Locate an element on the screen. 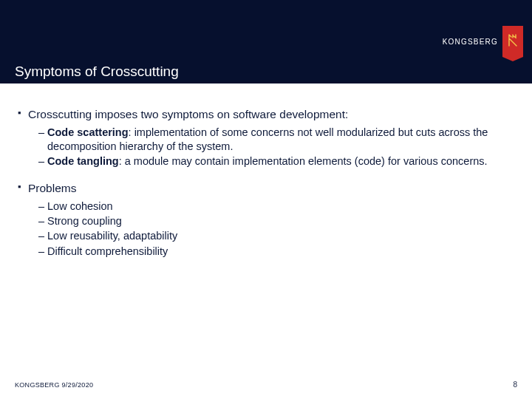  brand-text: KONGSBERG is located at coordinates (470, 41).